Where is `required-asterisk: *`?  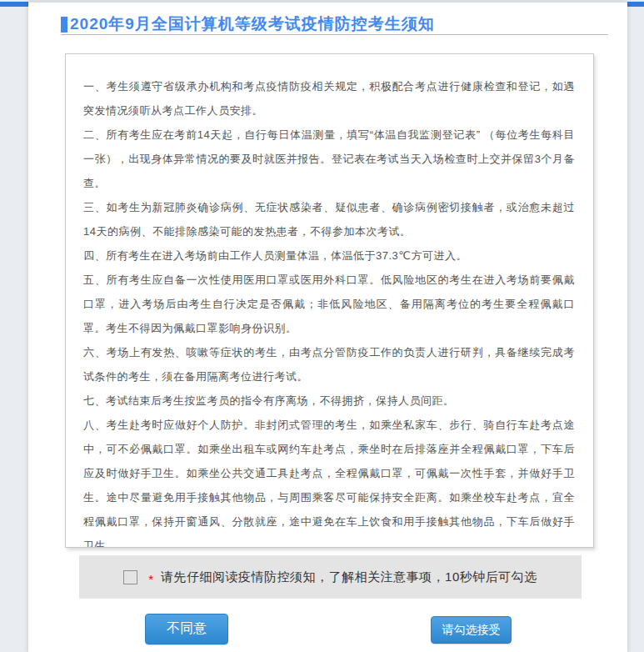 required-asterisk: * is located at coordinates (151, 577).